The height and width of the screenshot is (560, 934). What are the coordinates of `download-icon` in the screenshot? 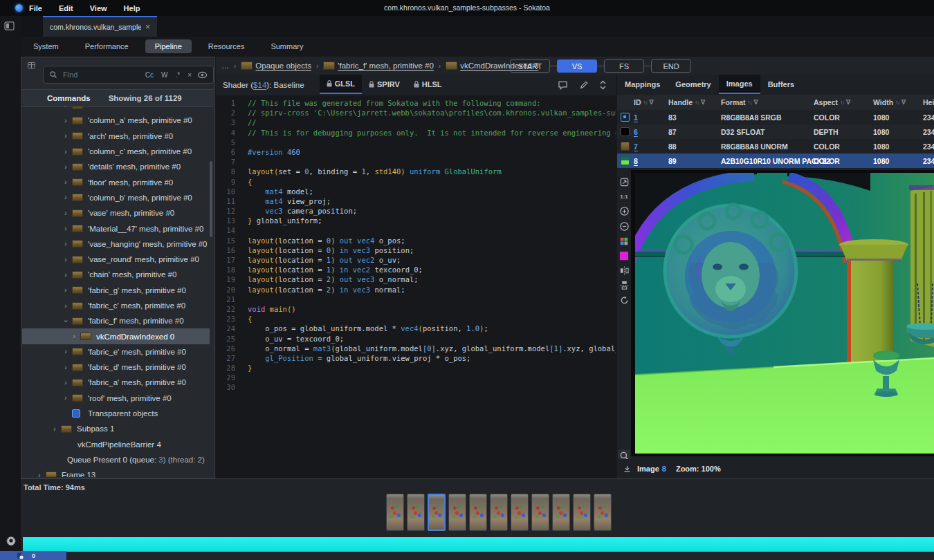 It's located at (627, 469).